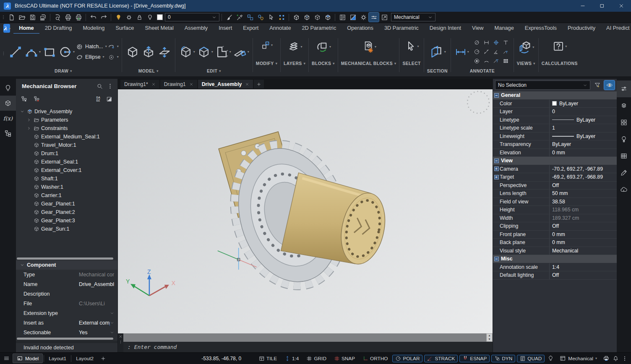  Describe the element at coordinates (578, 358) in the screenshot. I see `workspace-switcher: Mechanical ▾` at that location.